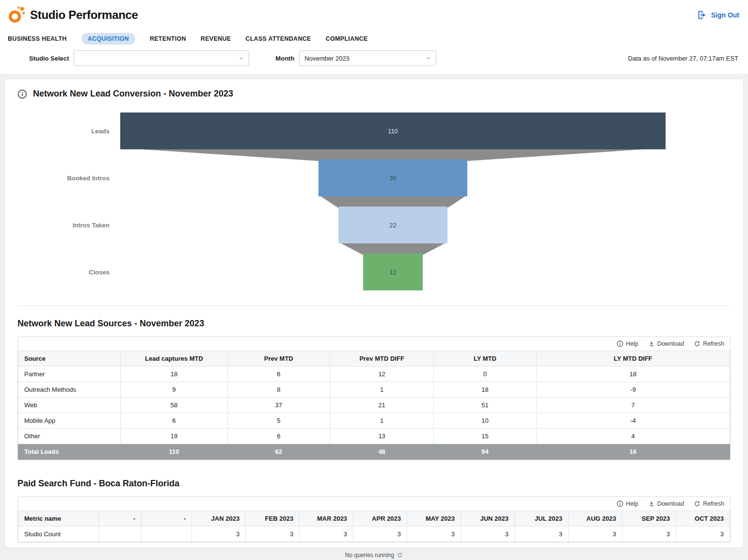 Image resolution: width=748 pixels, height=560 pixels. What do you see at coordinates (382, 390) in the screenshot?
I see `value-cell: 1` at bounding box center [382, 390].